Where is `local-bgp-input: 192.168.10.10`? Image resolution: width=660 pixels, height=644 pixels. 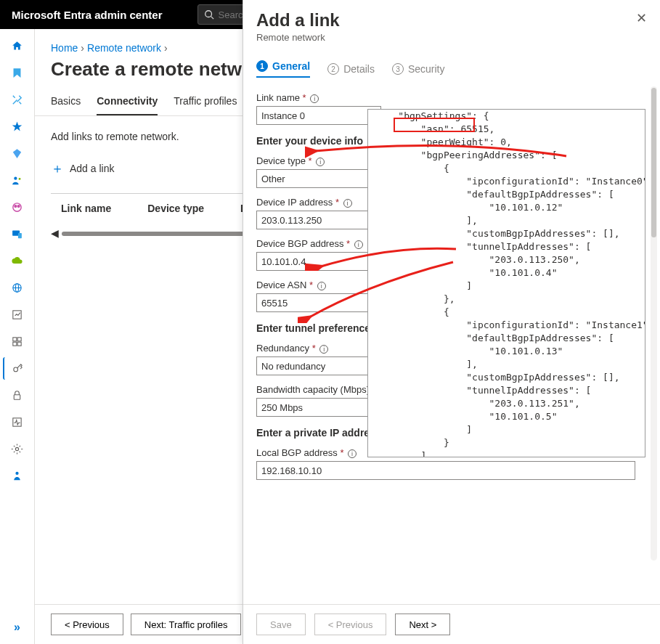
local-bgp-input: 192.168.10.10 is located at coordinates (446, 470).